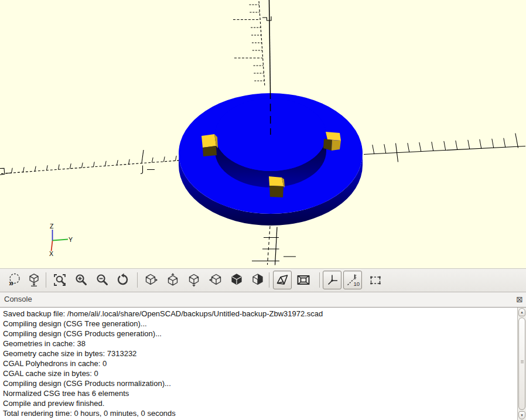  I want to click on console-line: Compile and preview finished., so click(260, 403).